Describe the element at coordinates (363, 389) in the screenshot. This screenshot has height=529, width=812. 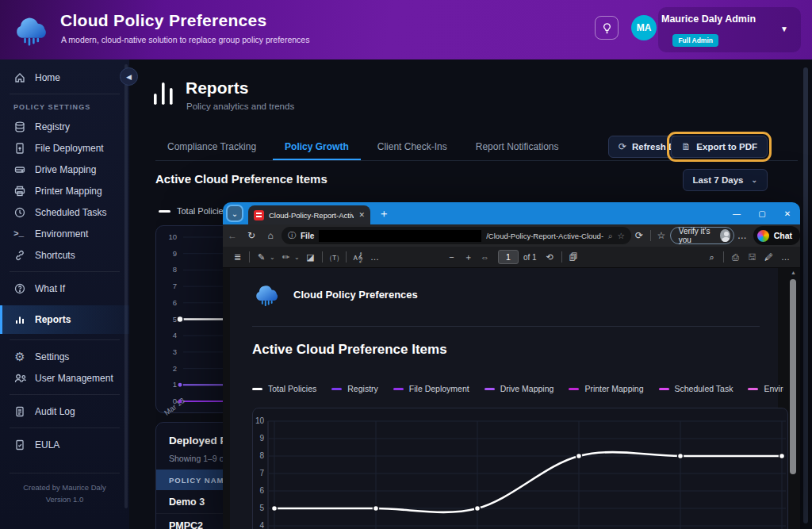
I see `legend-label: Registry` at that location.